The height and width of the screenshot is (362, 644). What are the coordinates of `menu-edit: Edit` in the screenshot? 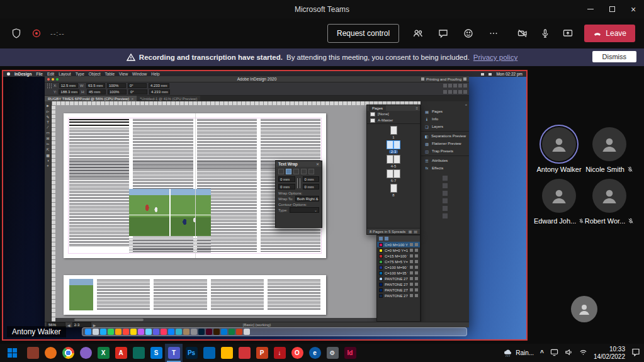 It's located at (50, 74).